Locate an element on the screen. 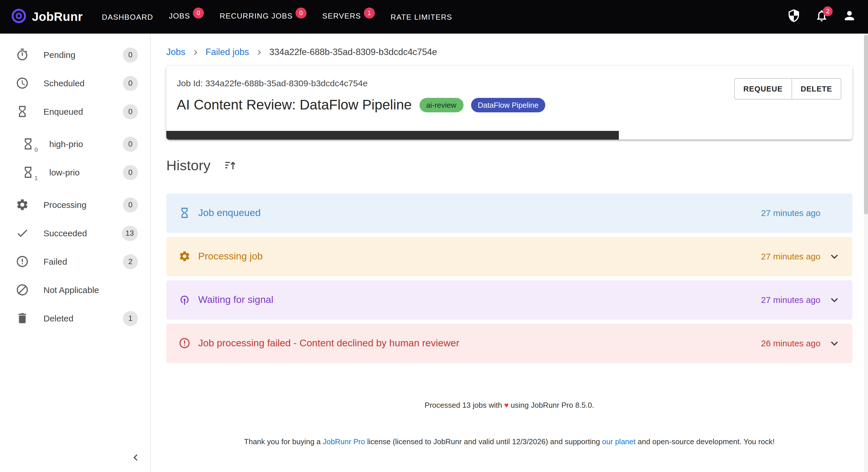 The image size is (868, 472). sidebar-collapse-button is located at coordinates (135, 459).